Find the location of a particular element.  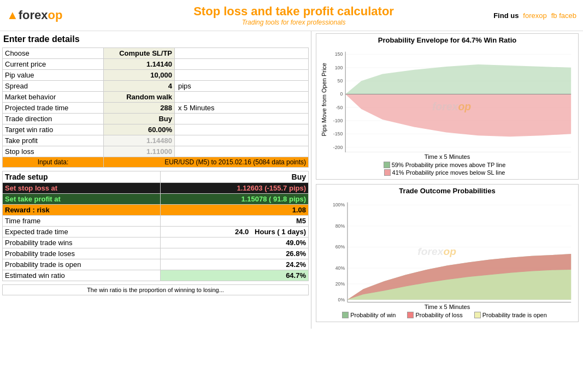

label-spread: Spread is located at coordinates (54, 86).